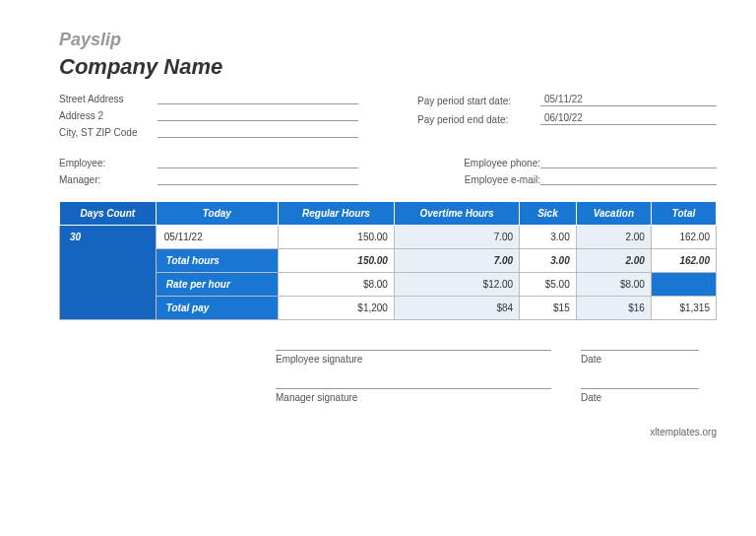 The image size is (756, 536). Describe the element at coordinates (336, 214) in the screenshot. I see `col-regular-hours: Regular Hours` at that location.